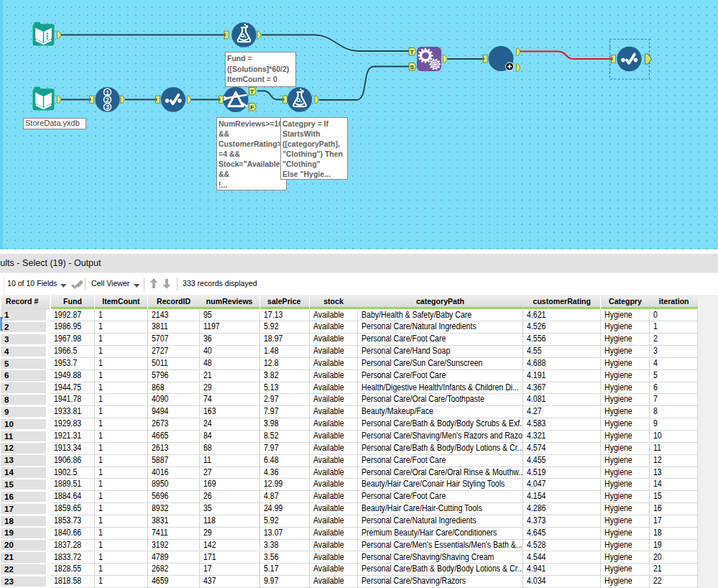  What do you see at coordinates (413, 68) in the screenshot?
I see `svg-text: S` at bounding box center [413, 68].